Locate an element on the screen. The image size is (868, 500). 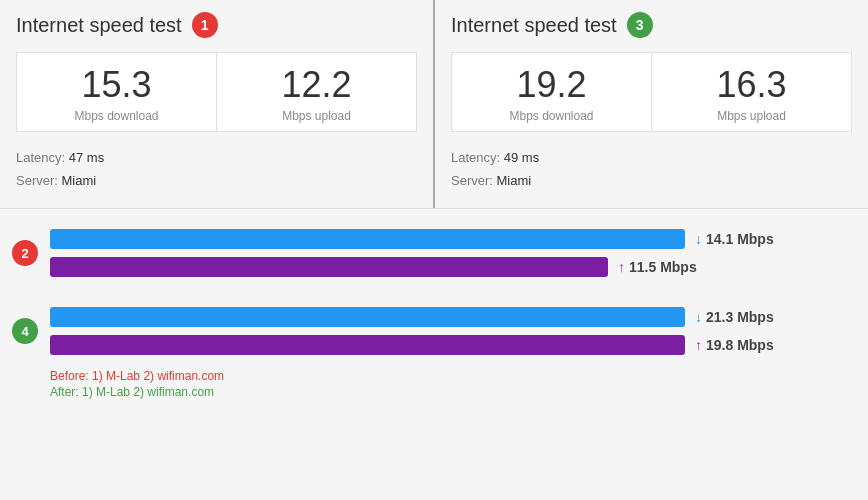
panel-1-info: Latency: 47 ms Server: Miami is located at coordinates (216, 170).